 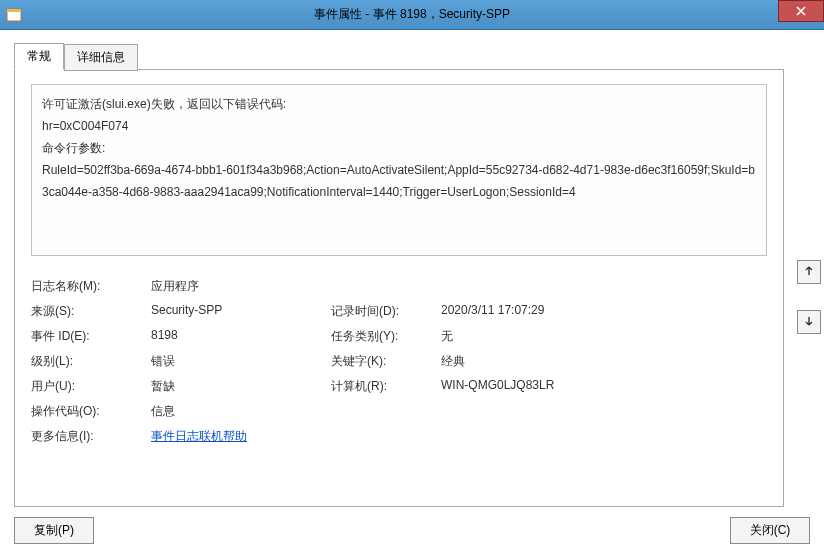 I want to click on label-source: 来源(S):, so click(x=91, y=312).